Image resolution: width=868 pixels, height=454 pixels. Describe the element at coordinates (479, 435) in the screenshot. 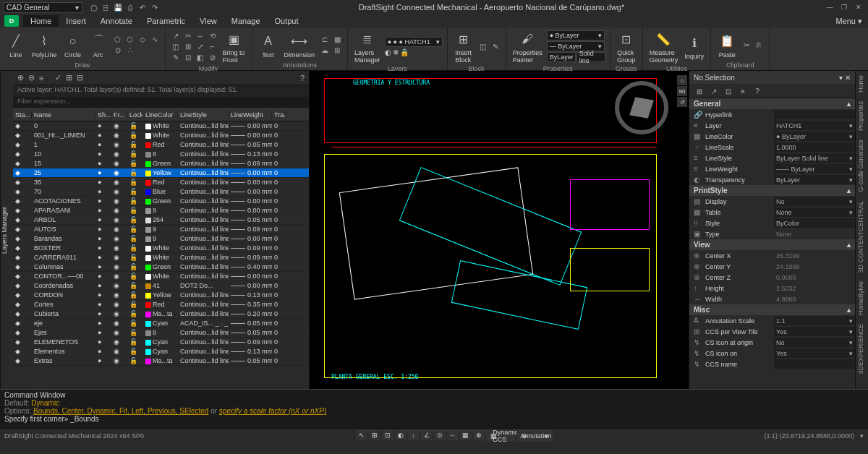

I see `status-icon: ⊕` at that location.